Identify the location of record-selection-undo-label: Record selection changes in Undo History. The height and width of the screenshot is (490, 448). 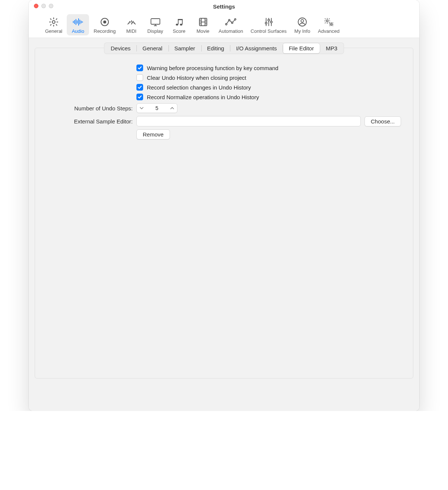
(199, 87).